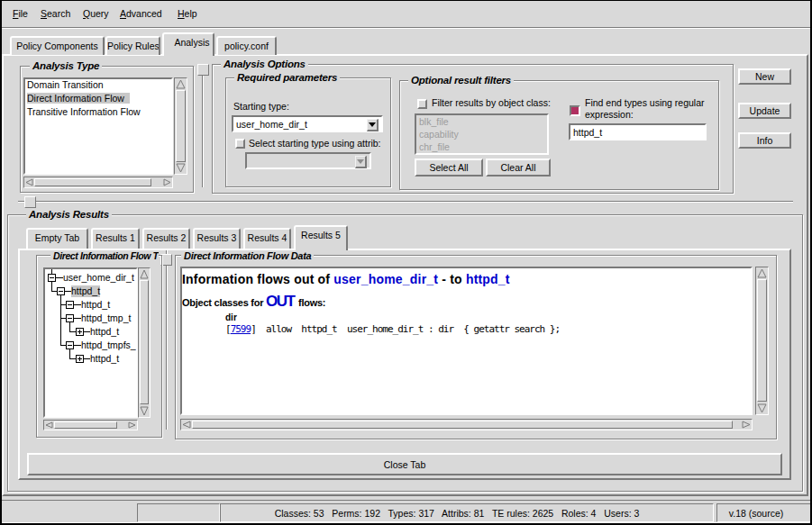  Describe the element at coordinates (483, 147) in the screenshot. I see `object-class-item: chr_file` at that location.